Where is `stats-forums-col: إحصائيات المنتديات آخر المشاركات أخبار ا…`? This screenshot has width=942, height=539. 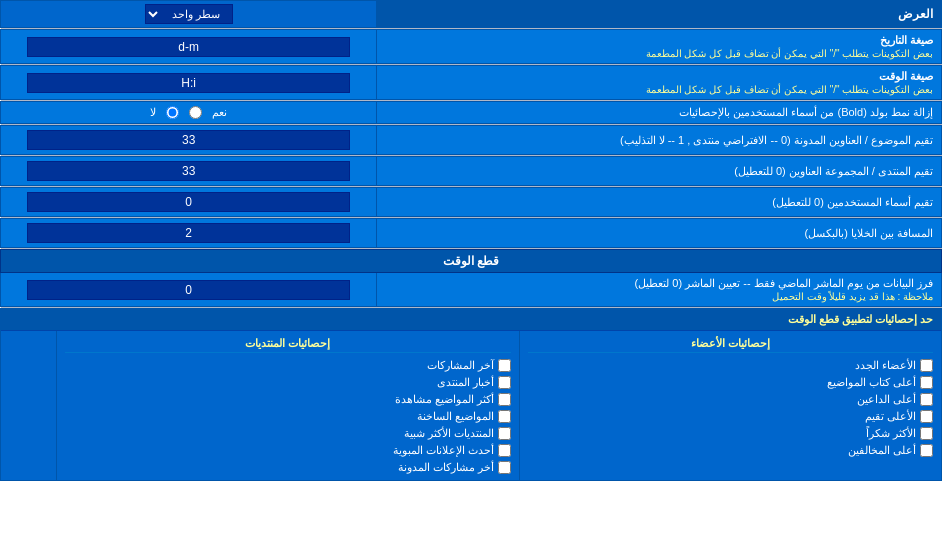 stats-forums-col: إحصائيات المنتديات آخر المشاركات أخبار ا… is located at coordinates (288, 406).